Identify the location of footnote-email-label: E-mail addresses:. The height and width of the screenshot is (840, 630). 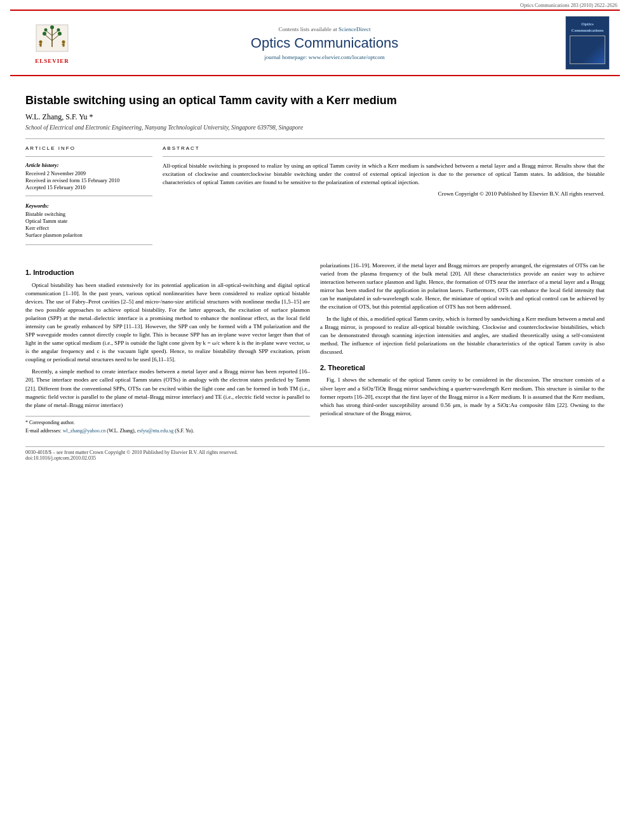
(43, 430).